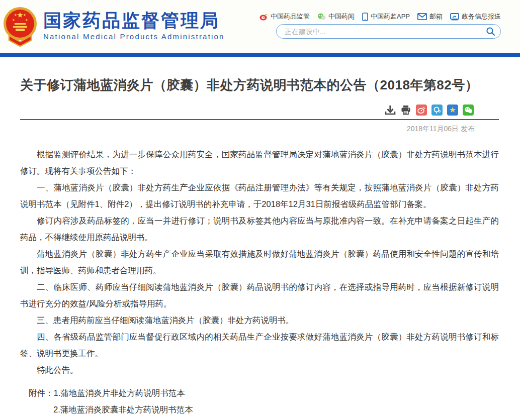 This screenshot has width=520, height=420. What do you see at coordinates (134, 20) in the screenshot?
I see `site-title-cn: 国家药品监督管理局` at bounding box center [134, 20].